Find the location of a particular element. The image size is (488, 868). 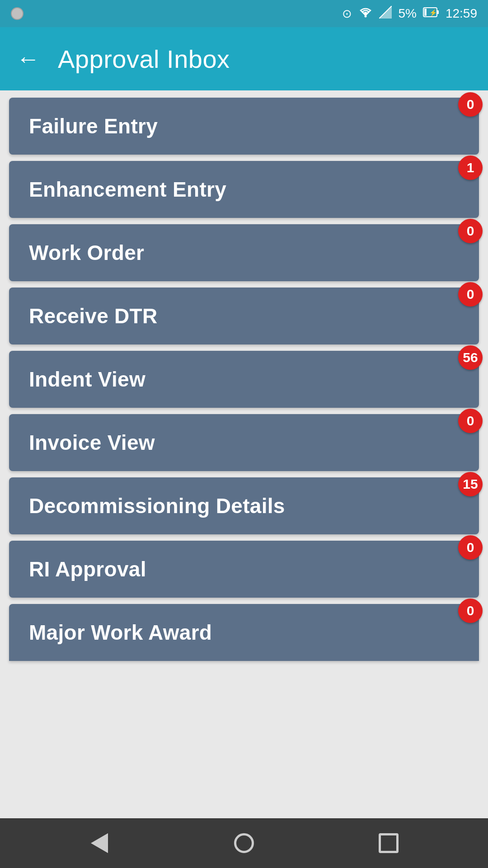

signal-icon is located at coordinates (385, 14).